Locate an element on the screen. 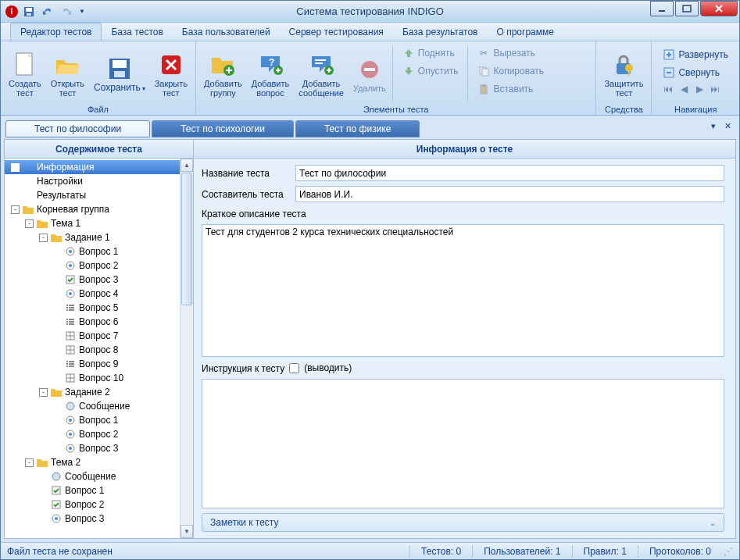 The width and height of the screenshot is (740, 560). collapse-all-button: Свернуть is located at coordinates (695, 73).